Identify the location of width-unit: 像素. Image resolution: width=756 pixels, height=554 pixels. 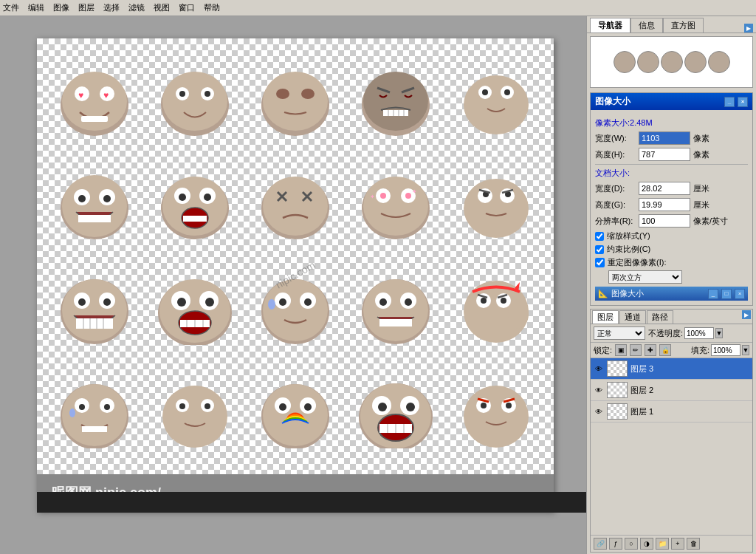
(701, 139).